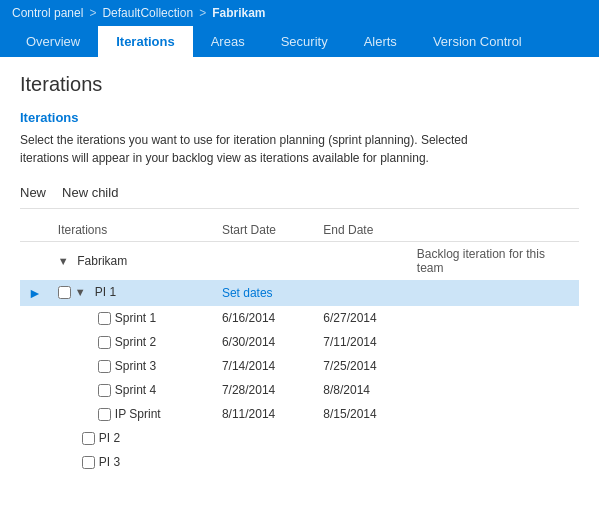 Image resolution: width=599 pixels, height=506 pixels. Describe the element at coordinates (300, 84) in the screenshot. I see `page-title: Iterations` at that location.